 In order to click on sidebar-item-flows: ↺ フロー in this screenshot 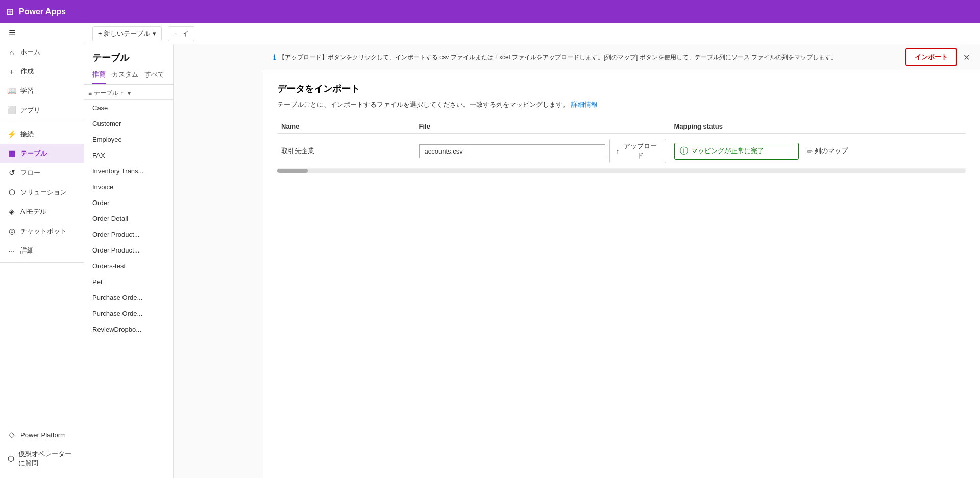, I will do `click(42, 173)`.